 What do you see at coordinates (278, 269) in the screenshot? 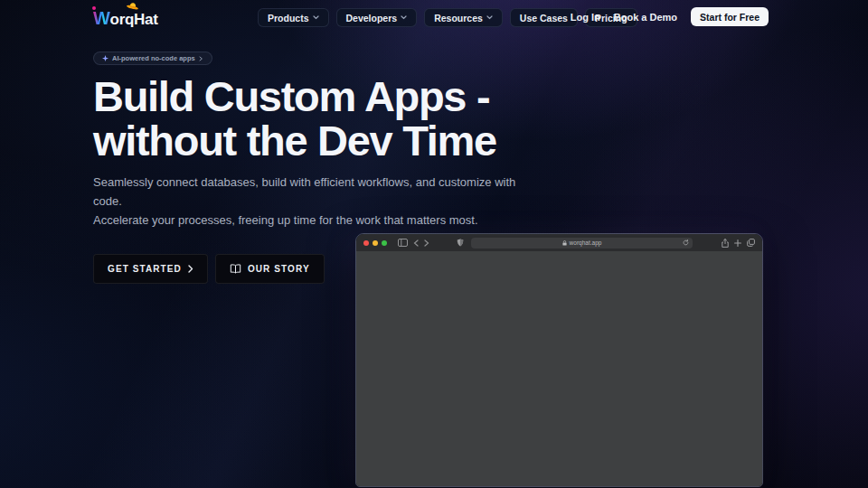
I see `our-story-label: OUR STORY` at bounding box center [278, 269].